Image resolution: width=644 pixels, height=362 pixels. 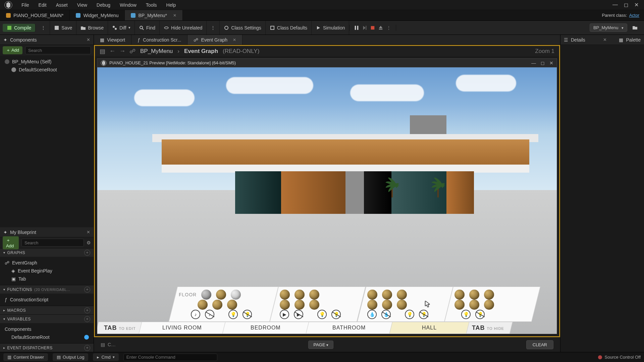 What do you see at coordinates (70, 357) in the screenshot?
I see `output-log-button: ▤ Output Log` at bounding box center [70, 357].